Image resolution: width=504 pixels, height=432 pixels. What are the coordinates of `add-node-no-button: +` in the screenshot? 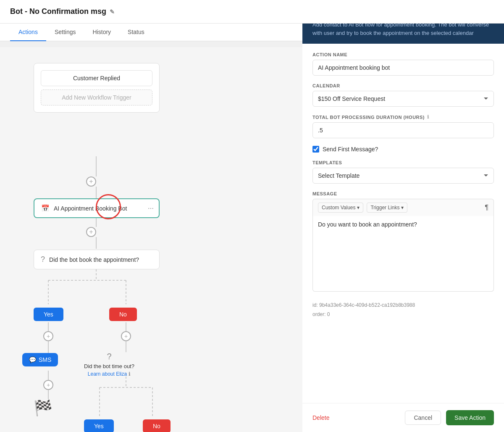 It's located at (126, 336).